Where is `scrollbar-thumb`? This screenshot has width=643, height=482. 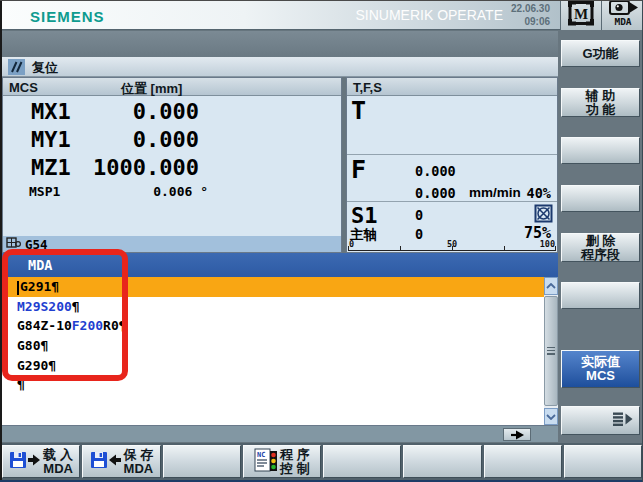 scrollbar-thumb is located at coordinates (551, 351).